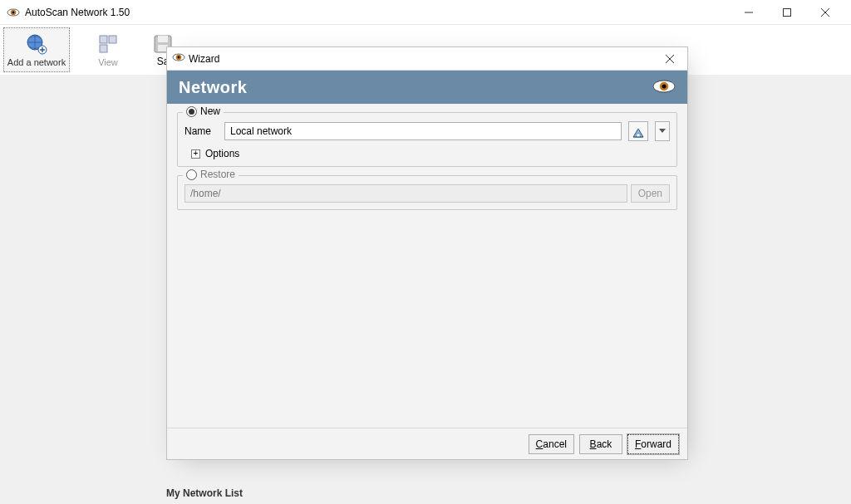  I want to click on restore-legend-text: Restore, so click(218, 174).